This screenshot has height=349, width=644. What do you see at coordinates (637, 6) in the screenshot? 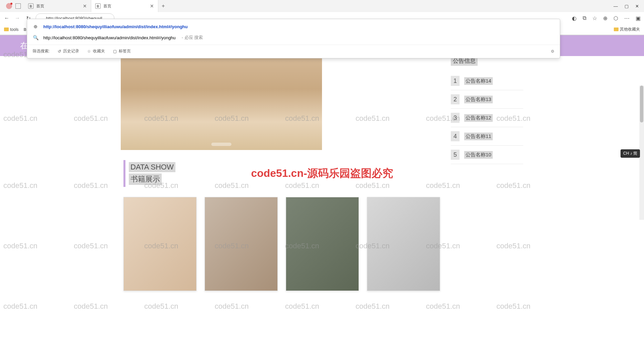
I see `close-window-button: ✕` at bounding box center [637, 6].